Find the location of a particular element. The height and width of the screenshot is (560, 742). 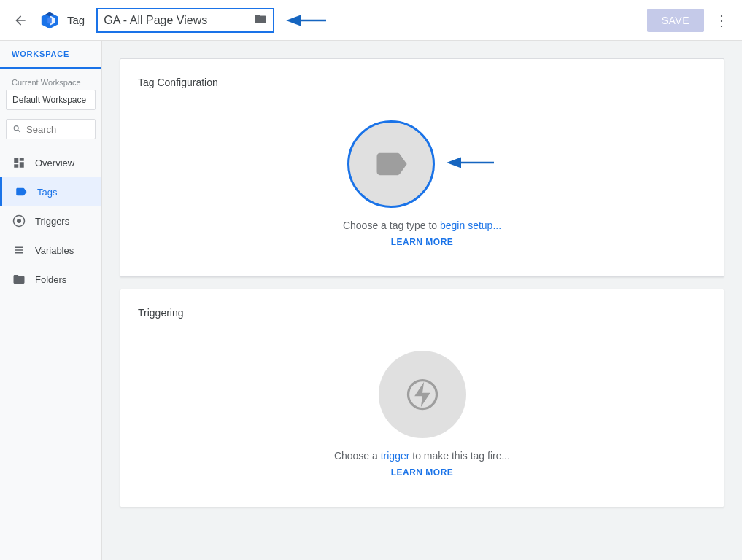

arrow-annotation-title is located at coordinates (308, 20).